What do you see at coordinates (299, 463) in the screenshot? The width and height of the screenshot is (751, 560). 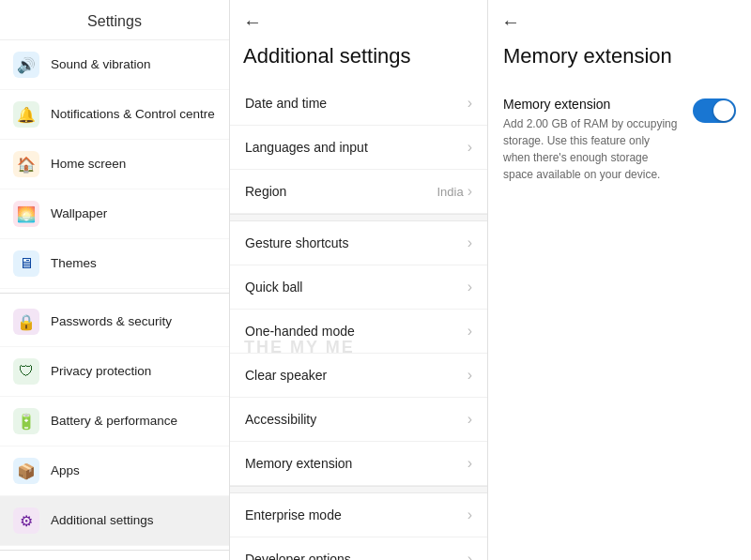 I see `menu-label-memext: Memory extension` at bounding box center [299, 463].